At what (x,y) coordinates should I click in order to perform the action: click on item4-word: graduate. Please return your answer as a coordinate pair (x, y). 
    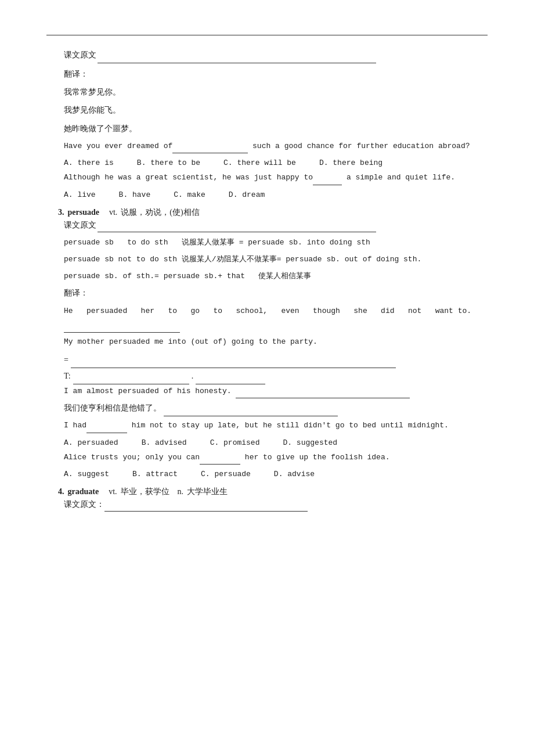
    Looking at the image, I should click on (84, 492).